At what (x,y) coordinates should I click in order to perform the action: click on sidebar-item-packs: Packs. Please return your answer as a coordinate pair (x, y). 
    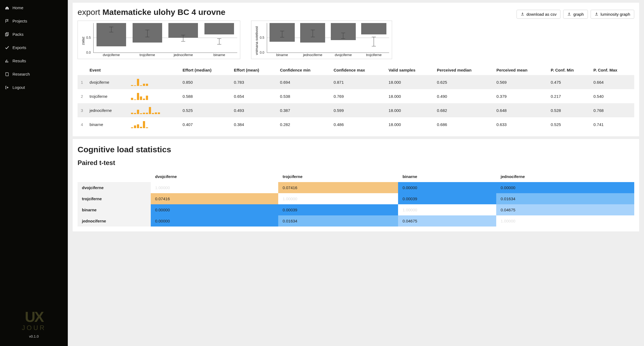
    Looking at the image, I should click on (34, 34).